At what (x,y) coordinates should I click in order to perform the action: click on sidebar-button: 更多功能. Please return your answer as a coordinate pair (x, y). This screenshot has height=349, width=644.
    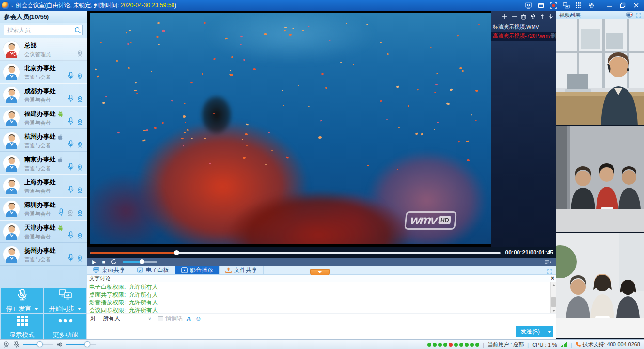
    Looking at the image, I should click on (65, 327).